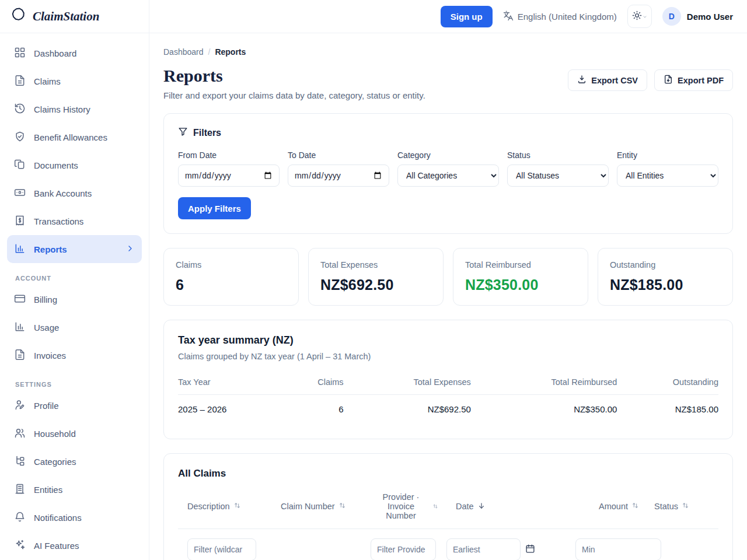 This screenshot has width=747, height=560. Describe the element at coordinates (665, 276) in the screenshot. I see `summary-card-outstanding: Outstanding NZ$185.00` at that location.